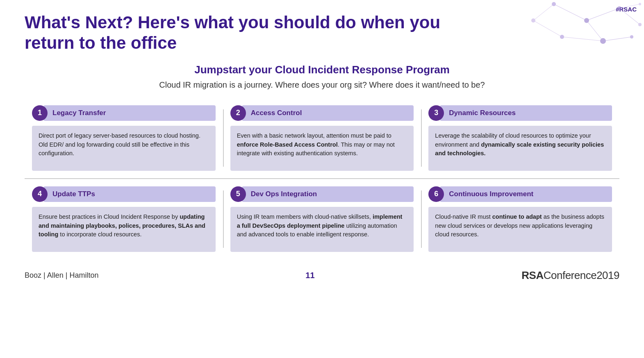  I want to click on card-6-text: Cloud-native IR must continue to adapt a…, so click(520, 226).